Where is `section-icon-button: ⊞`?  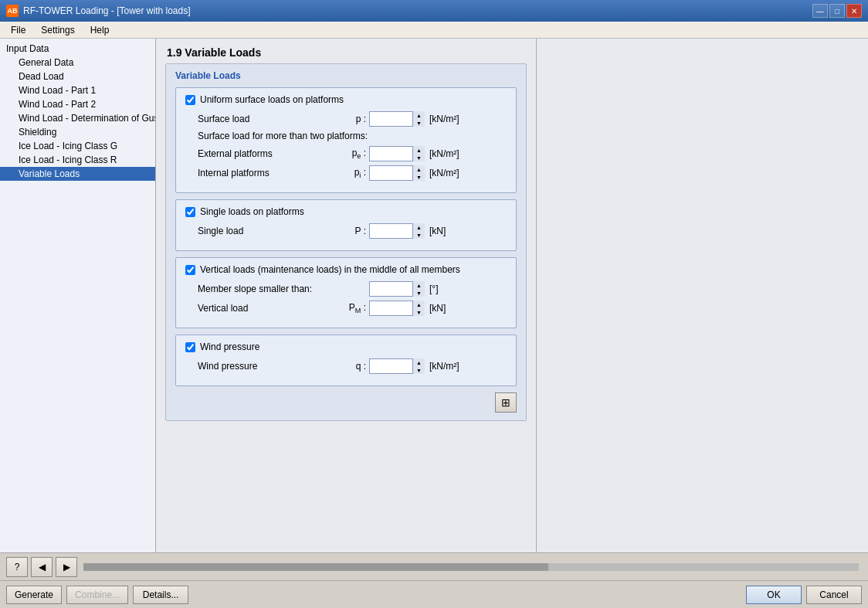
section-icon-button: ⊞ is located at coordinates (506, 403).